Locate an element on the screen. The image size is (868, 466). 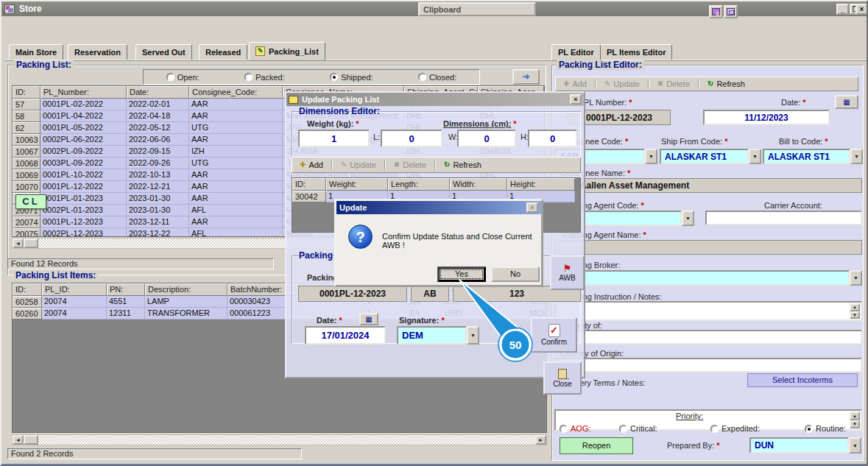
tab-reservation: Reservation is located at coordinates (97, 52).